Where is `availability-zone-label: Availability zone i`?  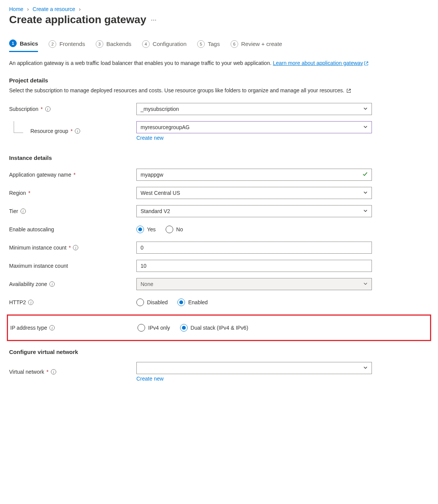 availability-zone-label: Availability zone i is located at coordinates (73, 284).